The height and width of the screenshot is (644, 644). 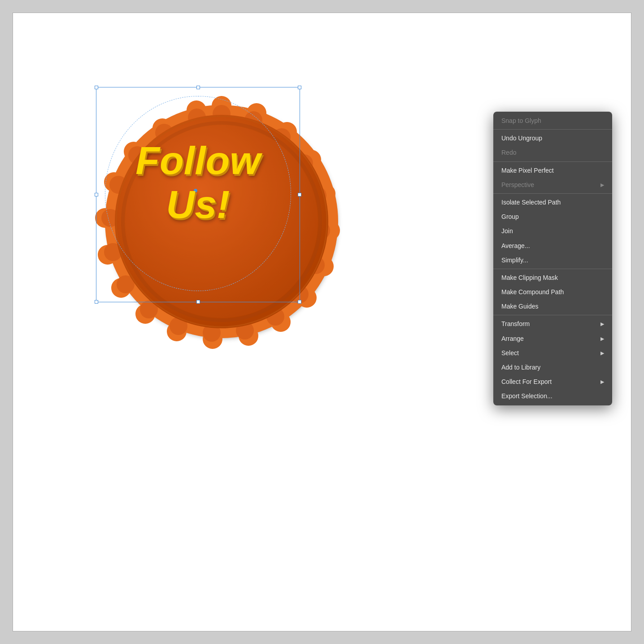 I want to click on menu-item-snap-to-glyph: Snap to Glyph, so click(x=553, y=121).